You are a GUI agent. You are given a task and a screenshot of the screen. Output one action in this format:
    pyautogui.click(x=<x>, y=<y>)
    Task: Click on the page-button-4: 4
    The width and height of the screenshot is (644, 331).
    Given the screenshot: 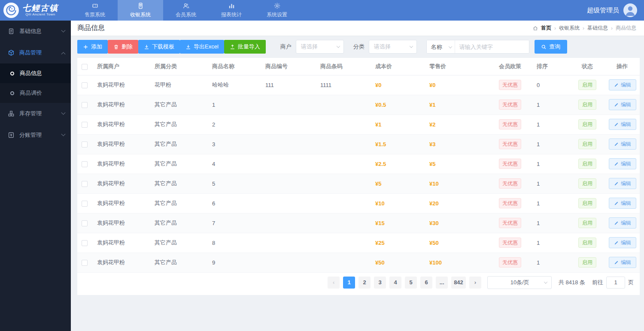 What is the action you would take?
    pyautogui.click(x=395, y=283)
    